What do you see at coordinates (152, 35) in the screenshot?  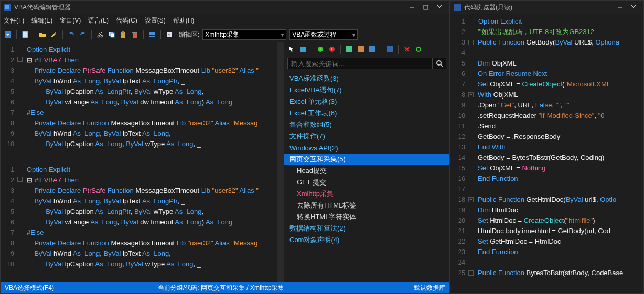 I see `list-icon` at bounding box center [152, 35].